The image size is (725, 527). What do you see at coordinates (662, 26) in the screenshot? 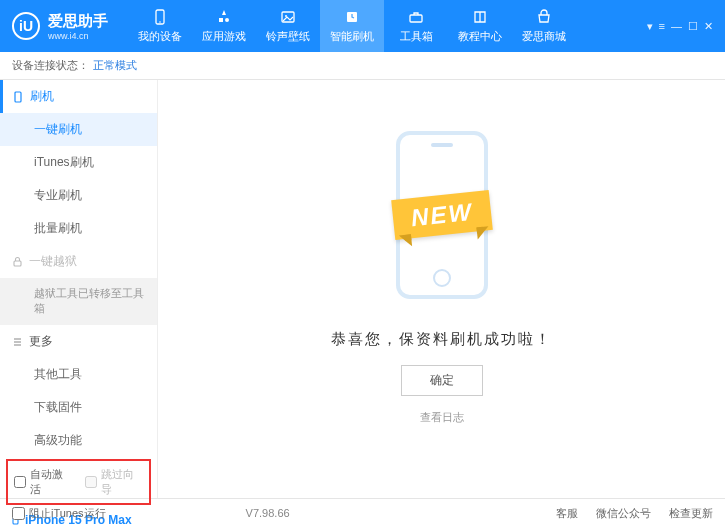
I see `settings-icon: ≡` at bounding box center [662, 26].